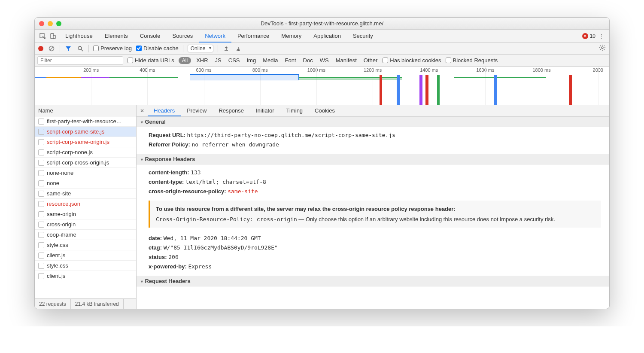 The image size is (644, 353). Describe the element at coordinates (85, 152) in the screenshot. I see `request-row: script-corp-none.js` at that location.